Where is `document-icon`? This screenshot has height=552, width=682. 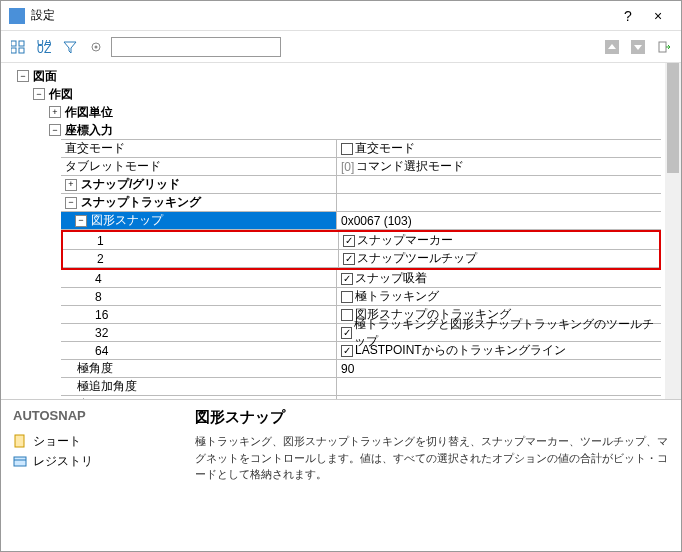 document-icon is located at coordinates (20, 441).